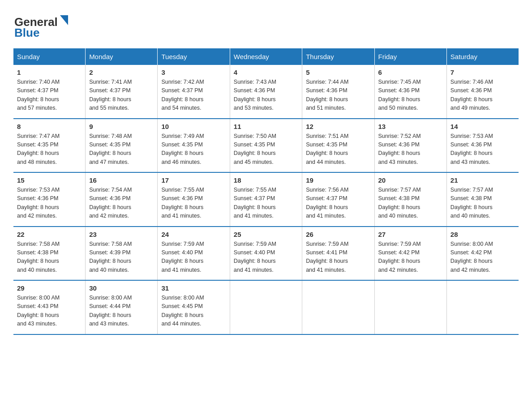 The width and height of the screenshot is (532, 411). I want to click on calendar-header-row: SundayMondayTuesdayWednesdayThursdayFrid…, so click(266, 56).